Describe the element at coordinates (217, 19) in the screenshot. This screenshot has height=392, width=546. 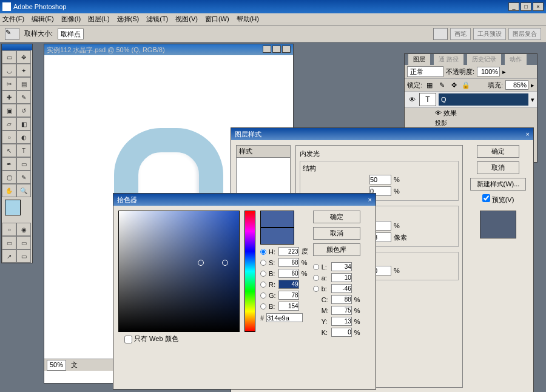
I see `menu-window: 窗口(W)` at that location.